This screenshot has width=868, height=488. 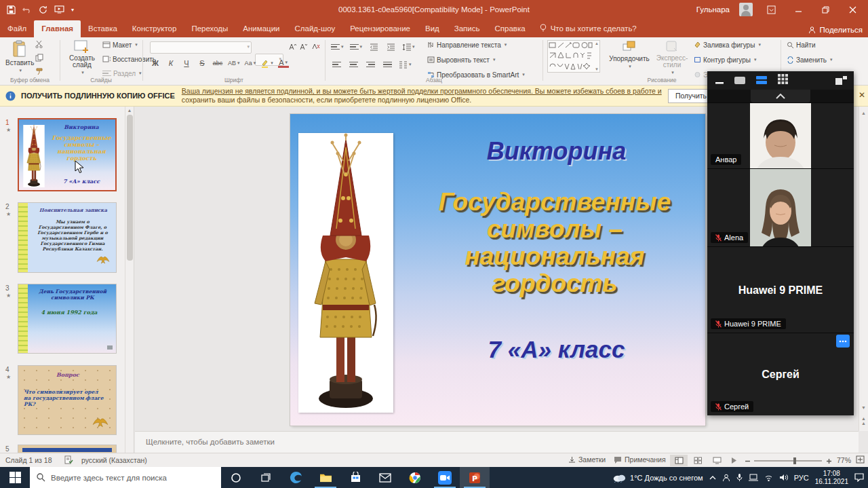 What do you see at coordinates (103, 29) in the screenshot?
I see `tab-insert: Вставка` at bounding box center [103, 29].